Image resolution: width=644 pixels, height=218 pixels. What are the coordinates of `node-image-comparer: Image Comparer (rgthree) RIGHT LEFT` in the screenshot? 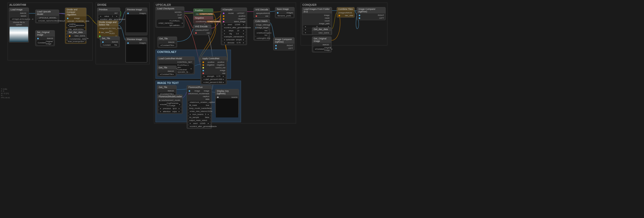 It's located at (284, 44).